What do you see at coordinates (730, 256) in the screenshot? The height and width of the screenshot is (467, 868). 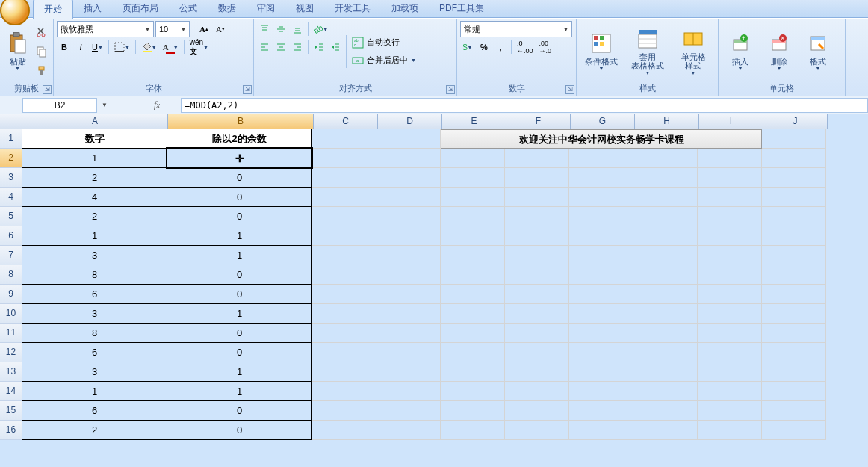 I see `cell-I7` at bounding box center [730, 256].